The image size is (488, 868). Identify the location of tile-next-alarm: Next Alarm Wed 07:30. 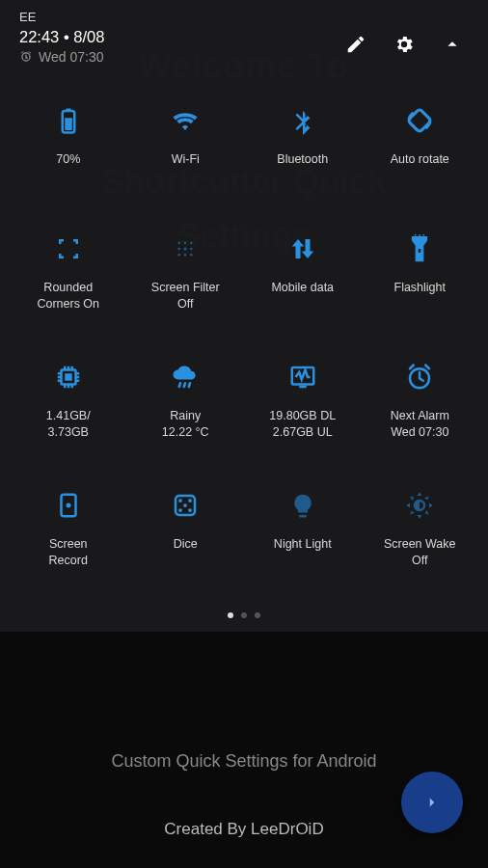
(420, 411).